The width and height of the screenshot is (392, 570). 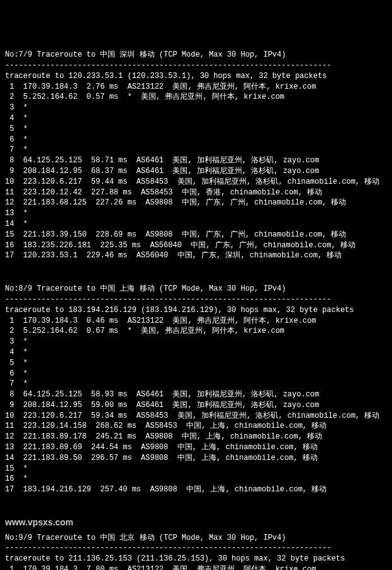 I want to click on hop-line: 11 223.120.14.158 268.62 ms AS58453 中国, …, so click(x=196, y=427).